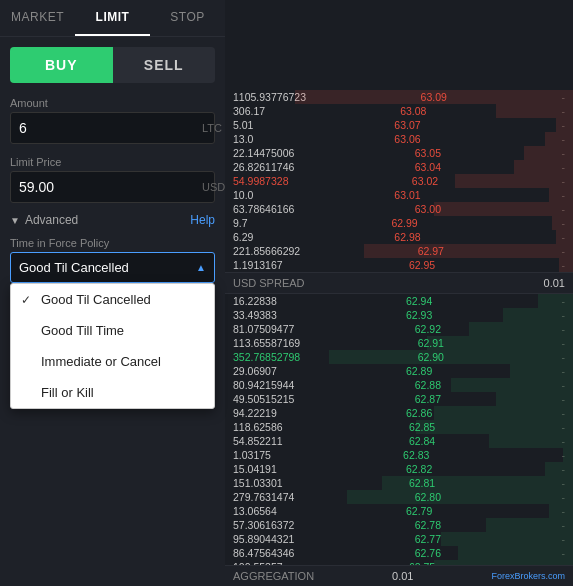 The height and width of the screenshot is (586, 573). I want to click on tif-option-gtt: Good Till Time, so click(112, 330).